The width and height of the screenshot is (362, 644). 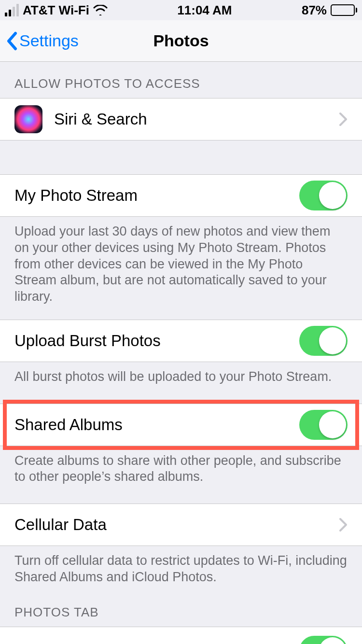 I want to click on upload-burst-row: Upload Burst Photos, so click(x=181, y=341).